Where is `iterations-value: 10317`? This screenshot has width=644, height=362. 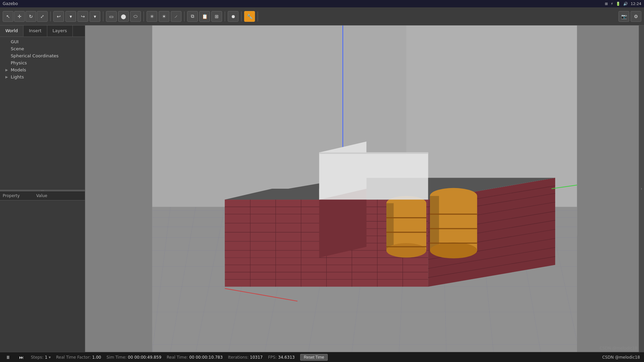 iterations-value: 10317 is located at coordinates (256, 357).